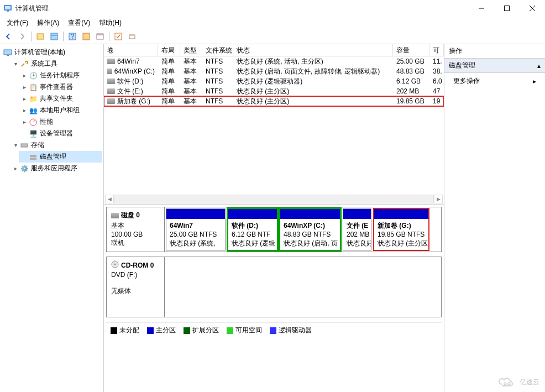 This screenshot has height=392, width=545. Describe the element at coordinates (72, 36) in the screenshot. I see `help-icon: ?` at that location.